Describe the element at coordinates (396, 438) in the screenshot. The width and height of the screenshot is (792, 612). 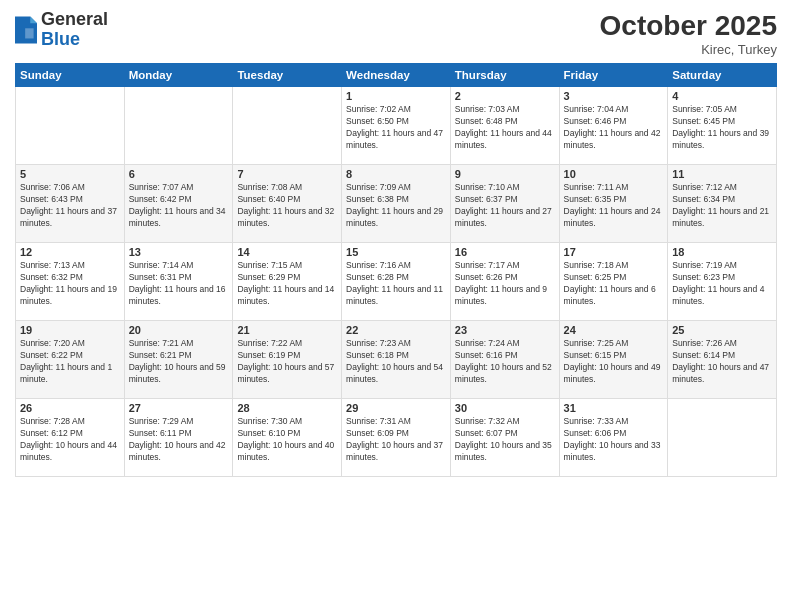
I see `day-cell: 29Sunrise: 7:31 AMSunset: 6:09 PMDayligh…` at that location.